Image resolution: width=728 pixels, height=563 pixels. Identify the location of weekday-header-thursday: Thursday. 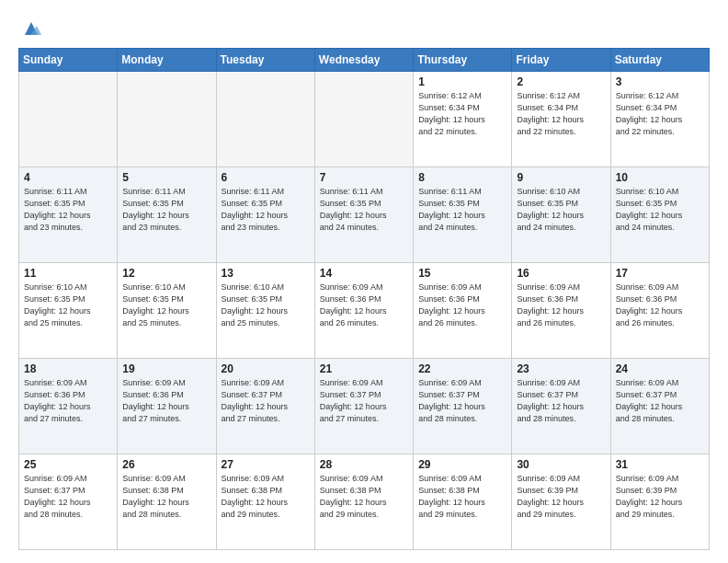
(463, 61).